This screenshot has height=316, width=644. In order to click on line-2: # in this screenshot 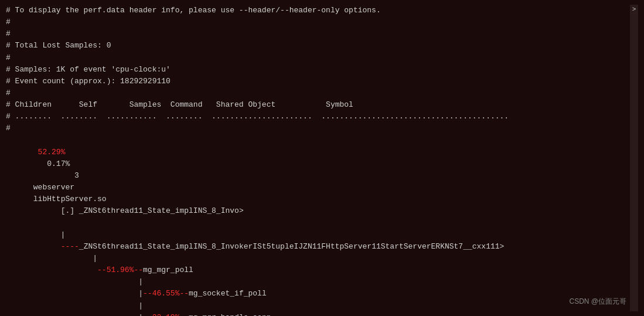, I will do `click(322, 22)`.